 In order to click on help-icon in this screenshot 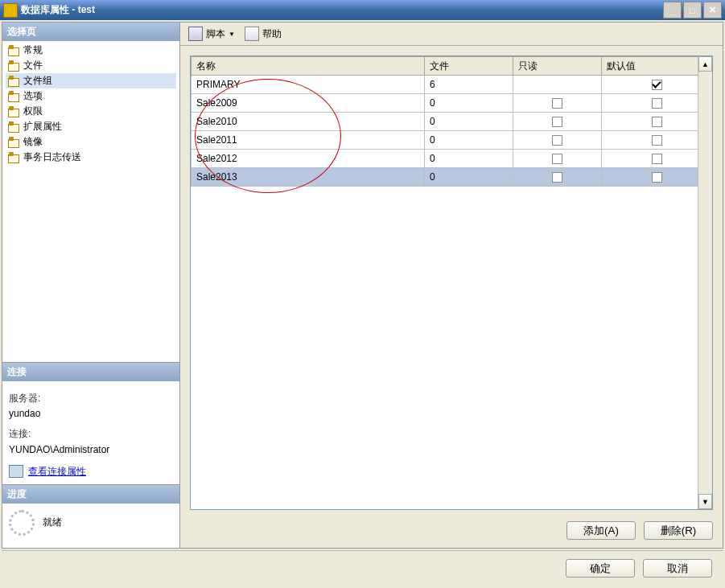, I will do `click(252, 34)`.